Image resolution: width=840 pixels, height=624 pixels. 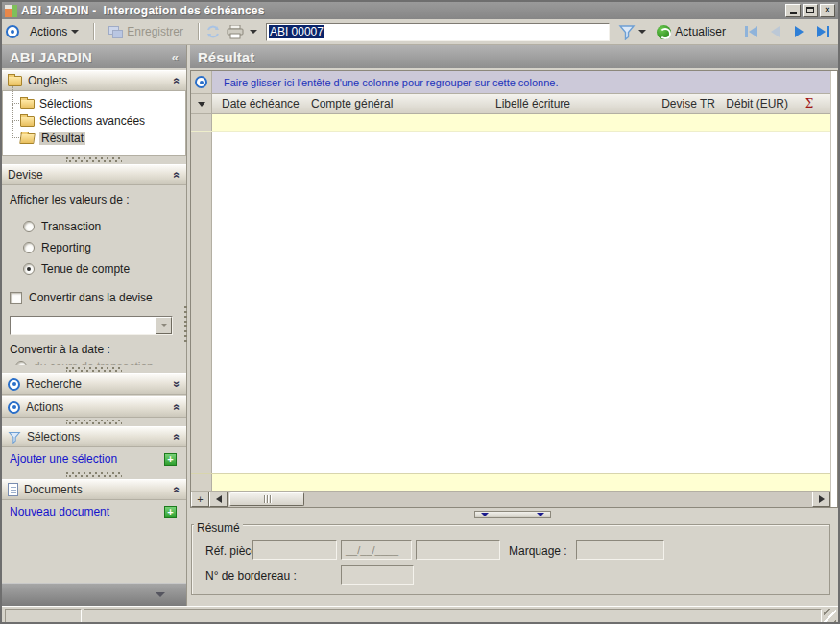 I want to click on bordereau-label: N° de bordereau :, so click(x=252, y=576).